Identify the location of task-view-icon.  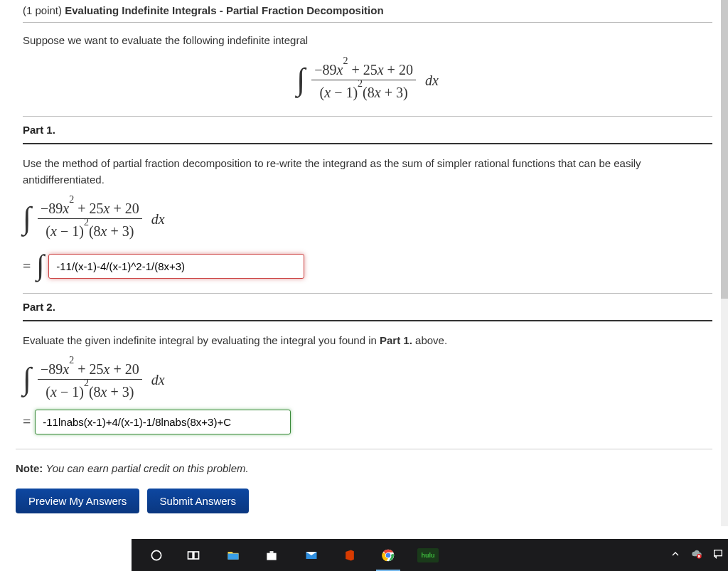
(193, 555).